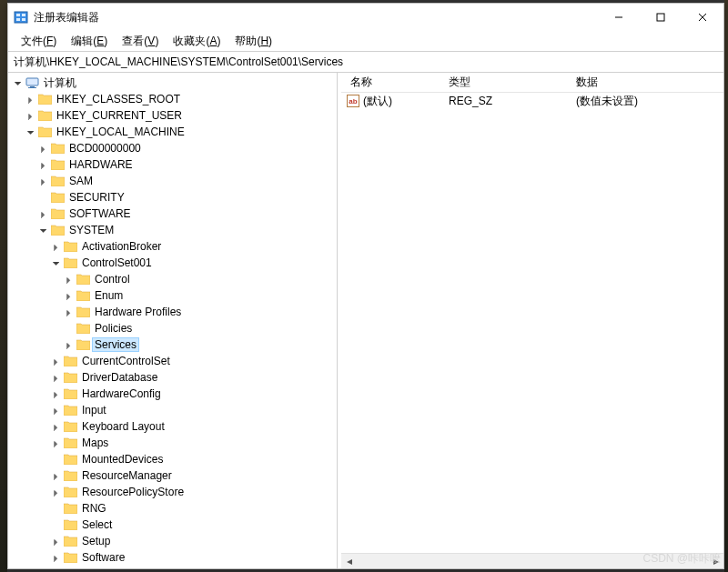  I want to click on tree-item: ⏵HARDWARE, so click(187, 165).